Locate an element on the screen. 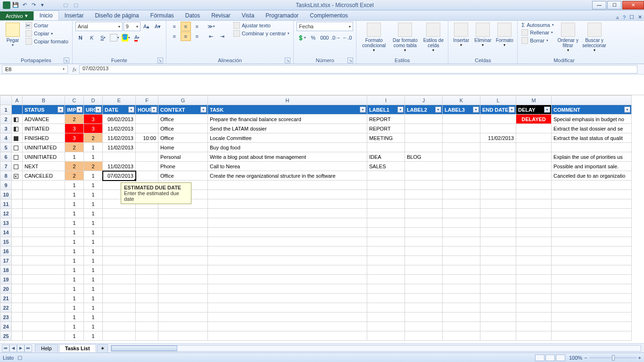 The image size is (644, 362). table-row: 6UNINITIATED11PersonalWrite a blog post … is located at coordinates (316, 157).